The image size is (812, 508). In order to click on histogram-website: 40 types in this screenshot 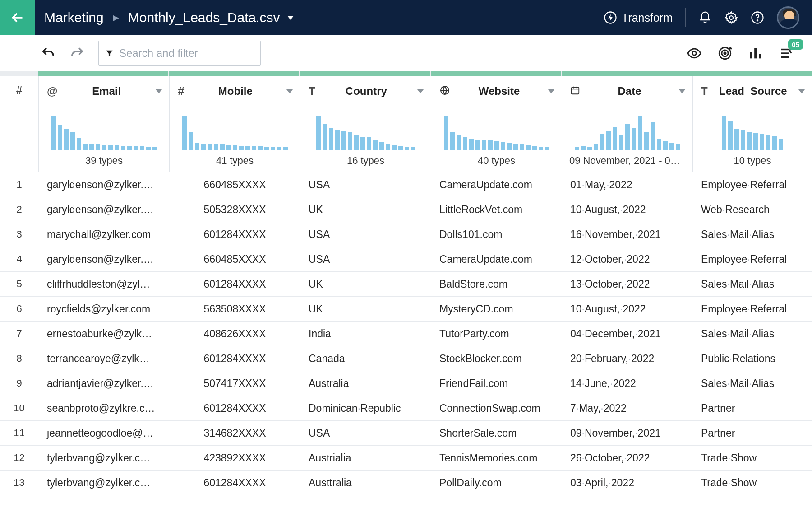, I will do `click(496, 139)`.